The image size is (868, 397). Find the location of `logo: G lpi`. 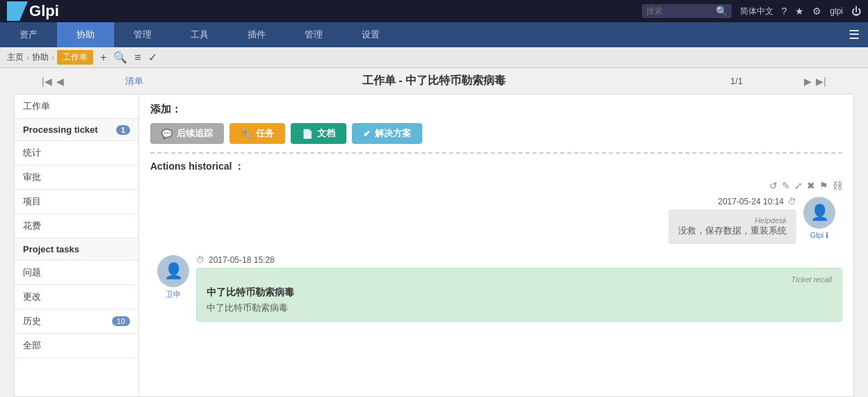

logo: G lpi is located at coordinates (33, 11).